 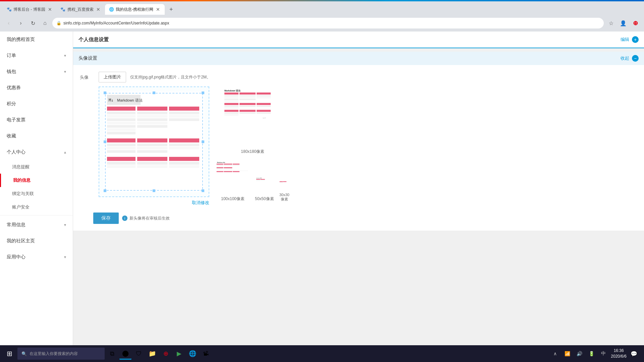 I want to click on upload-row: 上传图片 仅支持jpg,gif,png格式图片，且文件小于2M。, so click(x=194, y=77).